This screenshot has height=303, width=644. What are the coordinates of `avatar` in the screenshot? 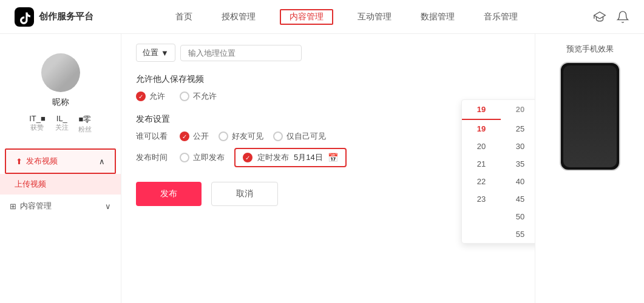 It's located at (61, 73).